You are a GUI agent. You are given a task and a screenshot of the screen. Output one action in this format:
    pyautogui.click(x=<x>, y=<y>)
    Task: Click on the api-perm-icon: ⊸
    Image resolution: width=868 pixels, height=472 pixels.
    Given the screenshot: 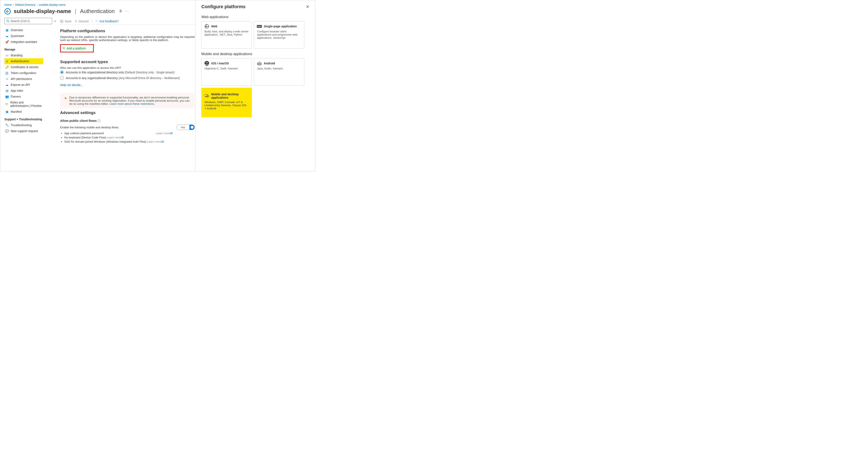 What is the action you would take?
    pyautogui.click(x=7, y=79)
    